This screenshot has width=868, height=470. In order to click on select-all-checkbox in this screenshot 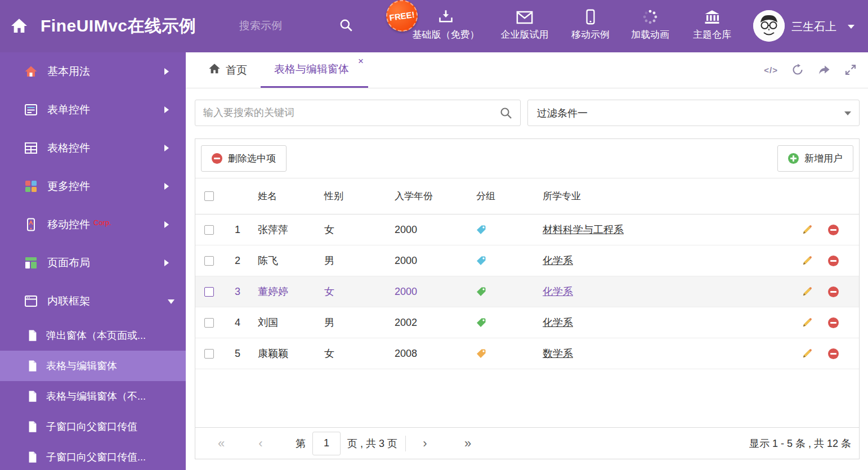, I will do `click(209, 196)`.